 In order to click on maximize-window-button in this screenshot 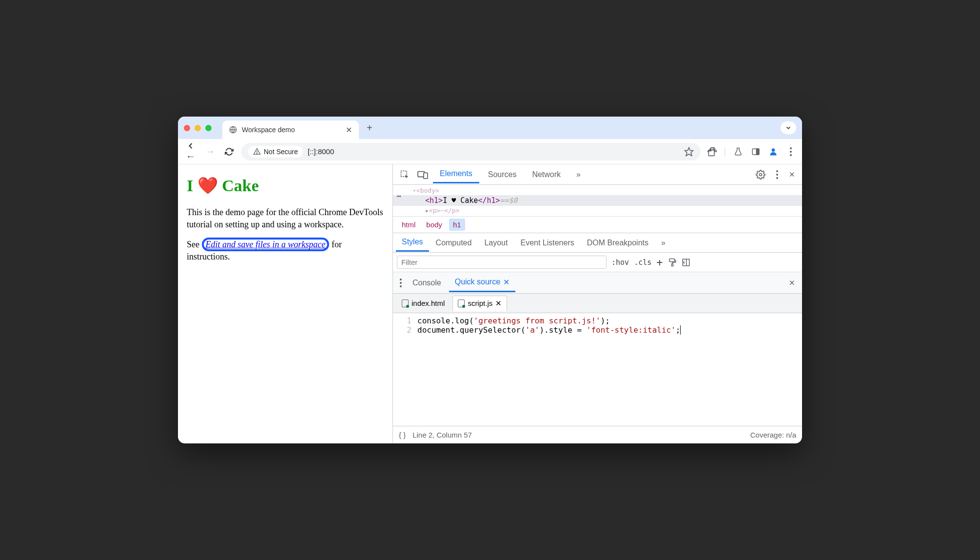, I will do `click(209, 128)`.